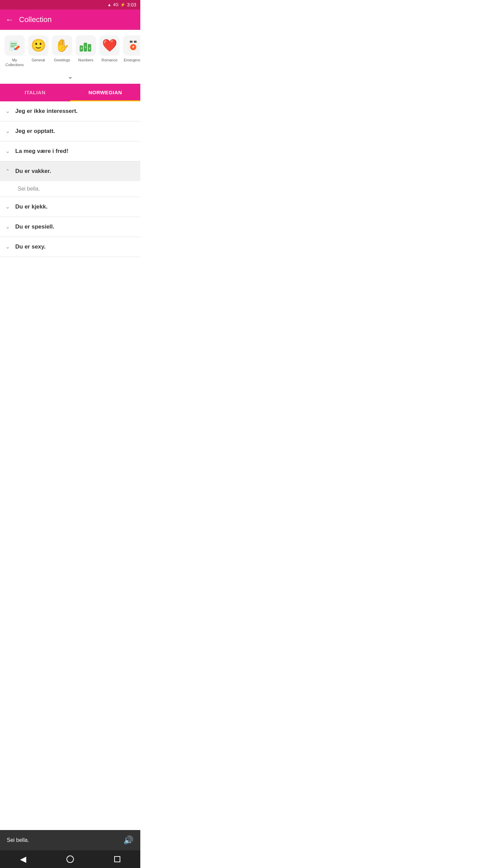  Describe the element at coordinates (7, 131) in the screenshot. I see `phrase-chevron-2: ⌄` at that location.